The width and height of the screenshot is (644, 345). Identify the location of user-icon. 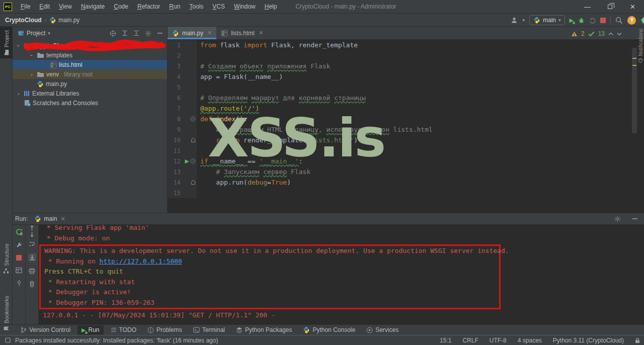
(514, 20).